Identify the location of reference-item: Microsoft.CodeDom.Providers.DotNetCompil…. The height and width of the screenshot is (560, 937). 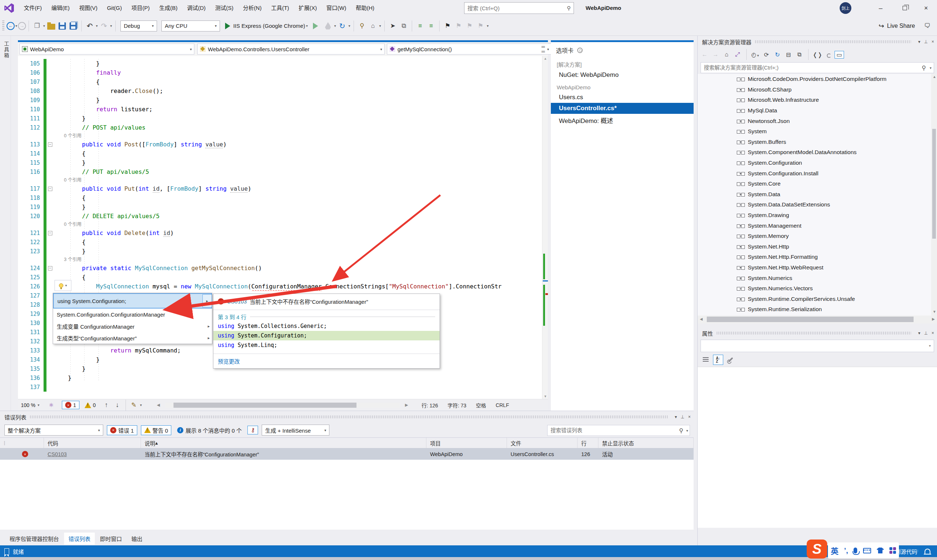
(817, 79).